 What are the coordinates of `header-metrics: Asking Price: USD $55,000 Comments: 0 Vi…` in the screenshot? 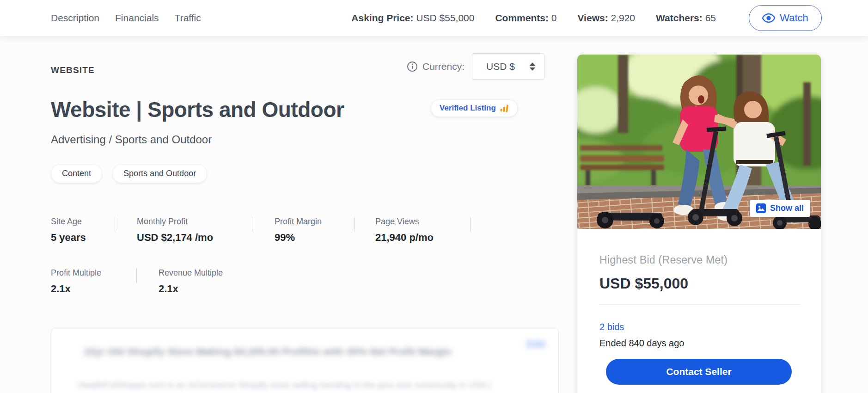 It's located at (587, 18).